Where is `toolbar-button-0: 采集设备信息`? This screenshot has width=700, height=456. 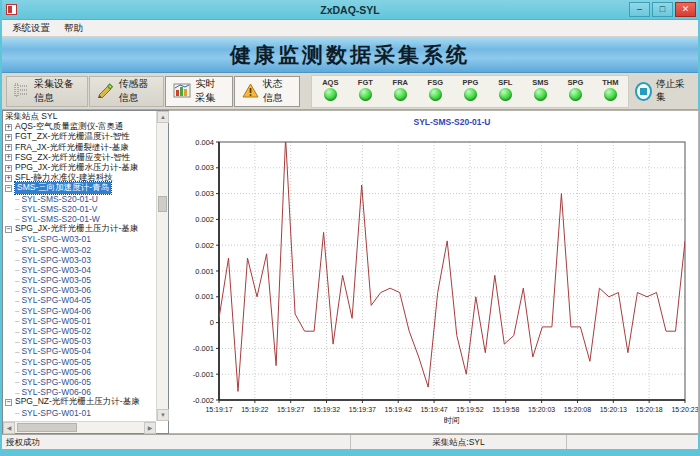
toolbar-button-0: 采集设备信息 is located at coordinates (47, 92).